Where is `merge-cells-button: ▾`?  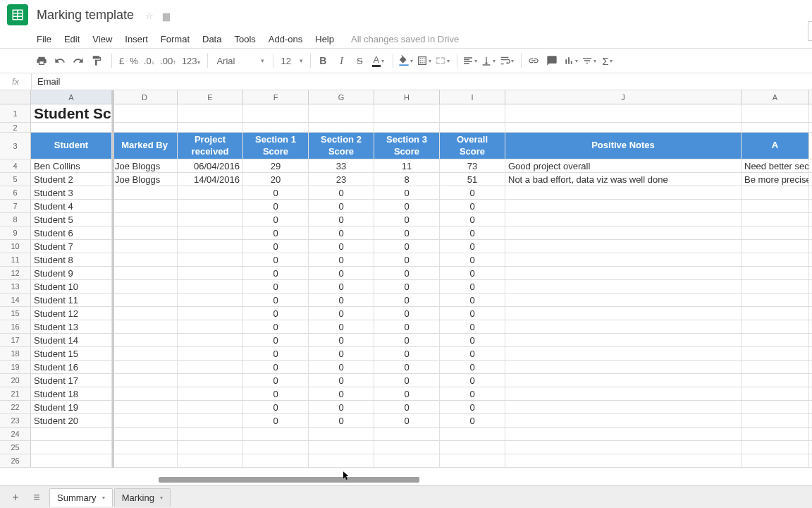 merge-cells-button: ▾ is located at coordinates (442, 61).